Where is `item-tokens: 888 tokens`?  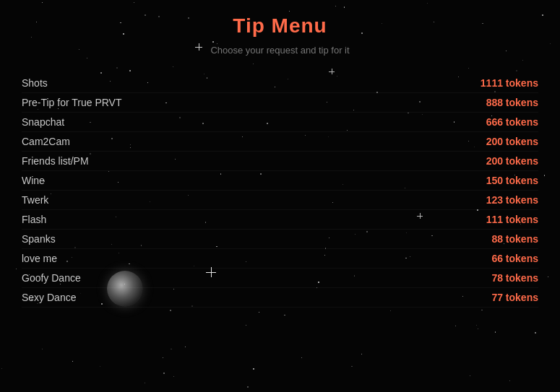
item-tokens: 888 tokens is located at coordinates (512, 103).